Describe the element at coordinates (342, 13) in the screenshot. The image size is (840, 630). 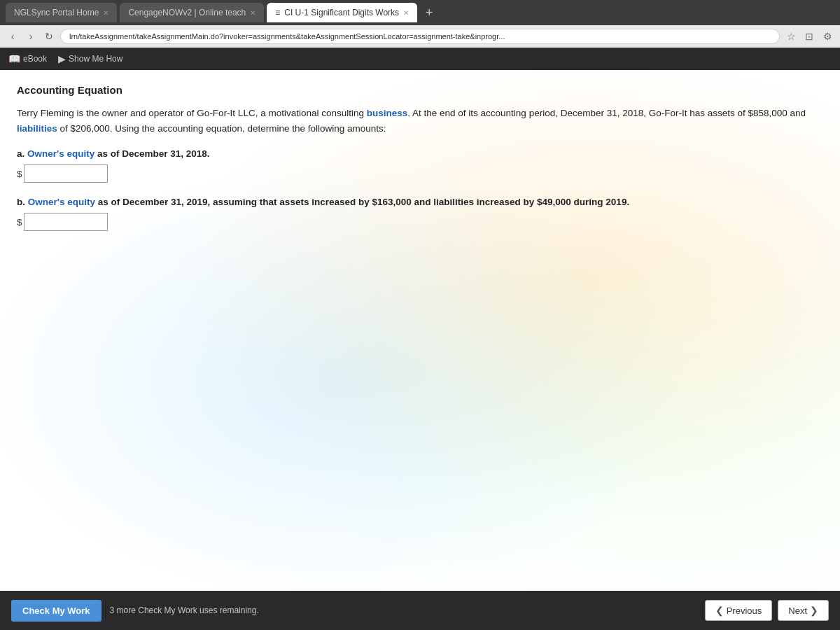
I see `tab-assignment-label: CI U-1 Significant Digits Works` at that location.